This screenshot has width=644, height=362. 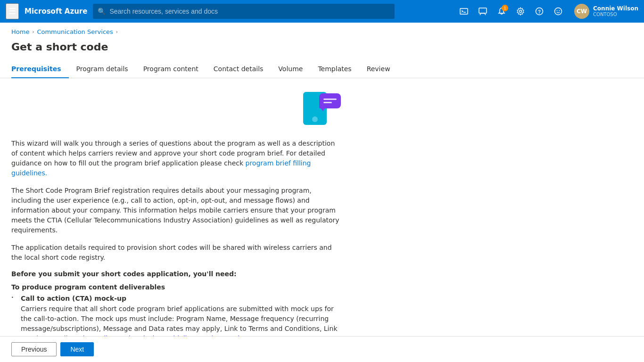 What do you see at coordinates (181, 298) in the screenshot?
I see `bullet-cta-title: Call to action (CTA) mock-up` at bounding box center [181, 298].